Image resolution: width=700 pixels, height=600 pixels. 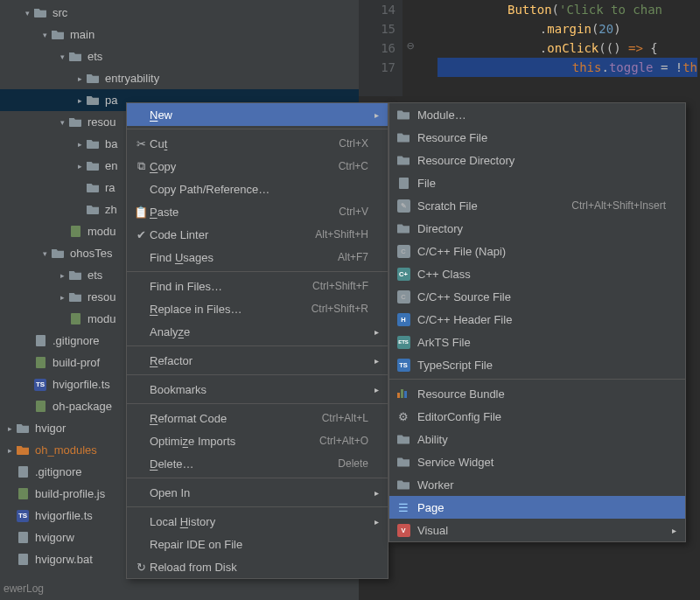 I want to click on menu-item-label: Ability, so click(x=542, y=439).